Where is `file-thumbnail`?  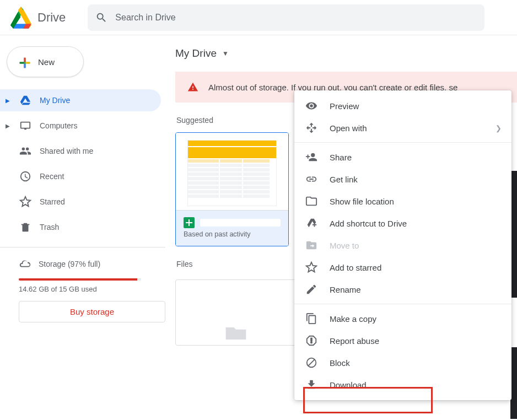 file-thumbnail is located at coordinates (232, 171).